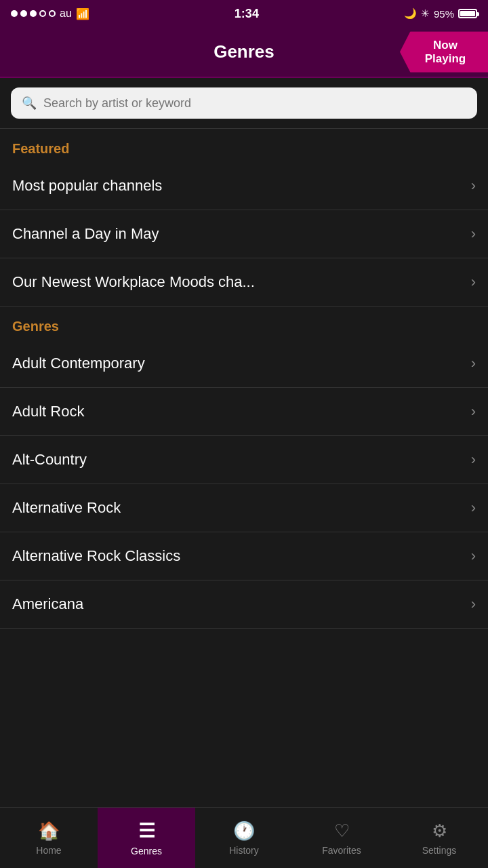  What do you see at coordinates (444, 52) in the screenshot?
I see `now-playing-button: Now Playing` at bounding box center [444, 52].